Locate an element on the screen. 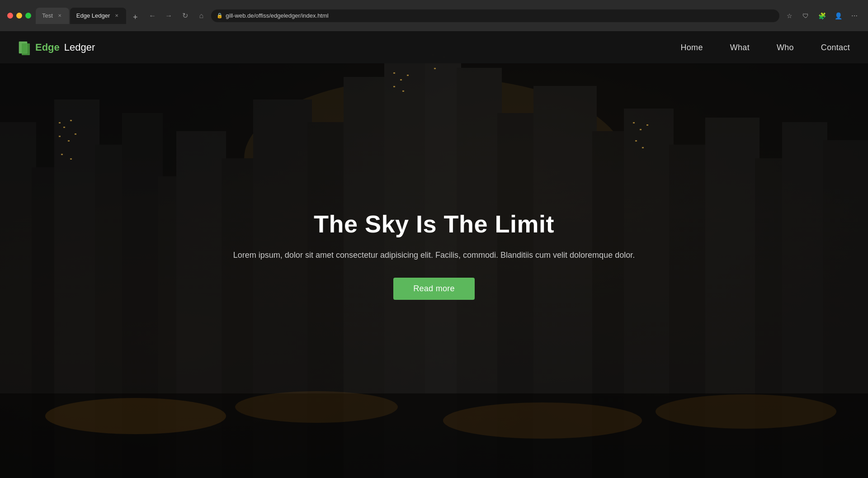 This screenshot has height=478, width=868. hero-title: The Sky Is The Limit is located at coordinates (434, 224).